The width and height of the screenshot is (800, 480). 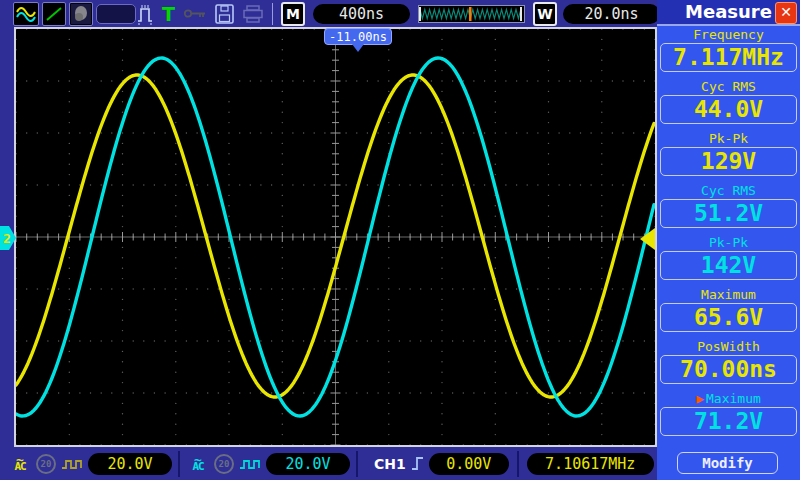 What do you see at coordinates (728, 416) in the screenshot?
I see `measurement-row: ▶Maximum71.2V` at bounding box center [728, 416].